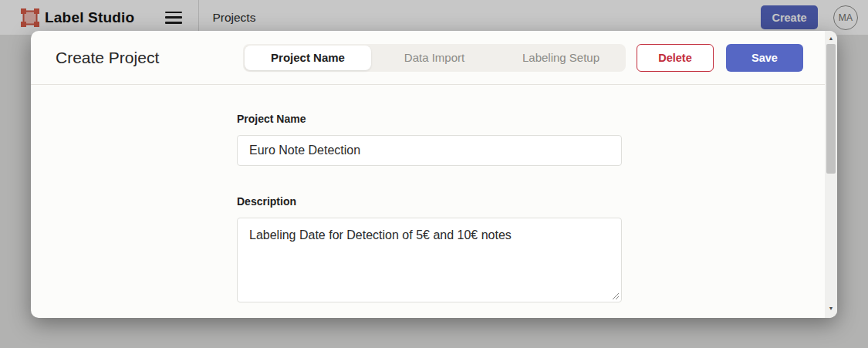 This screenshot has width=868, height=348. Describe the element at coordinates (308, 58) in the screenshot. I see `tab-project-name: Project Name` at that location.